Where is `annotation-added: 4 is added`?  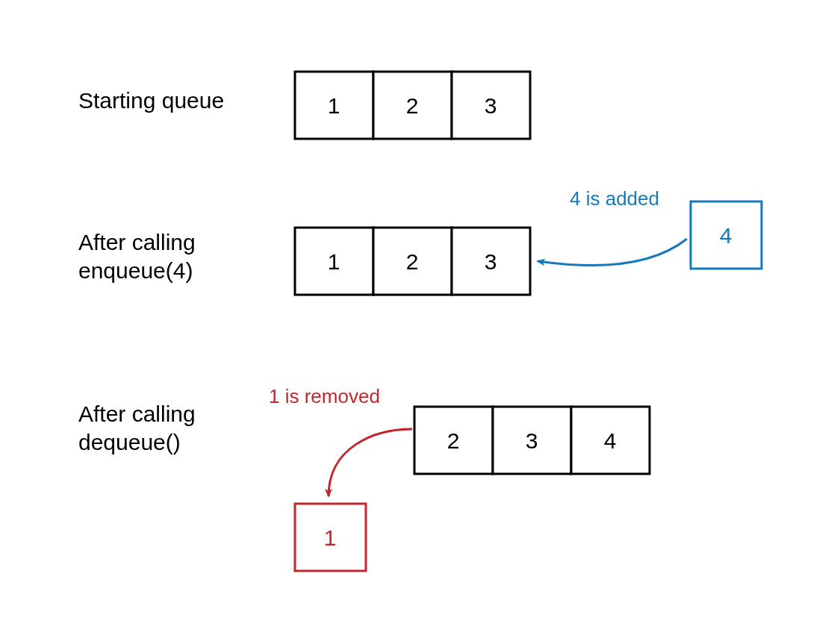 annotation-added: 4 is added is located at coordinates (615, 198).